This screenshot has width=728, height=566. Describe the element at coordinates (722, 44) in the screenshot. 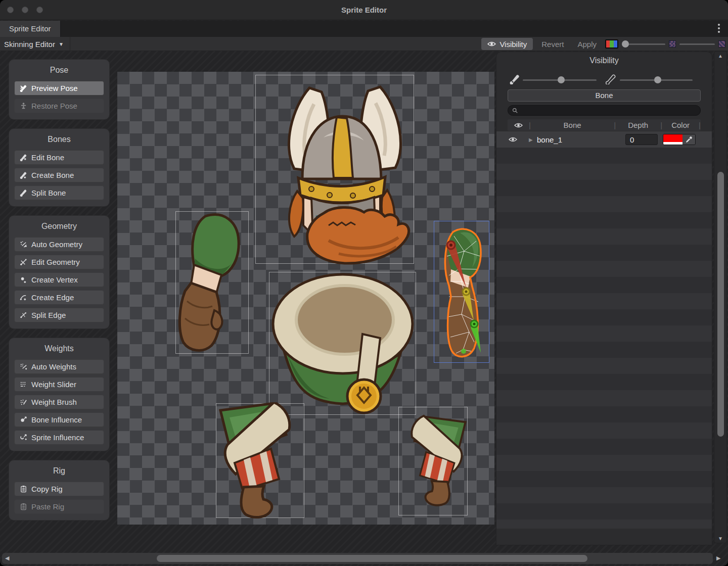

I see `mesh-transparency-icon` at that location.